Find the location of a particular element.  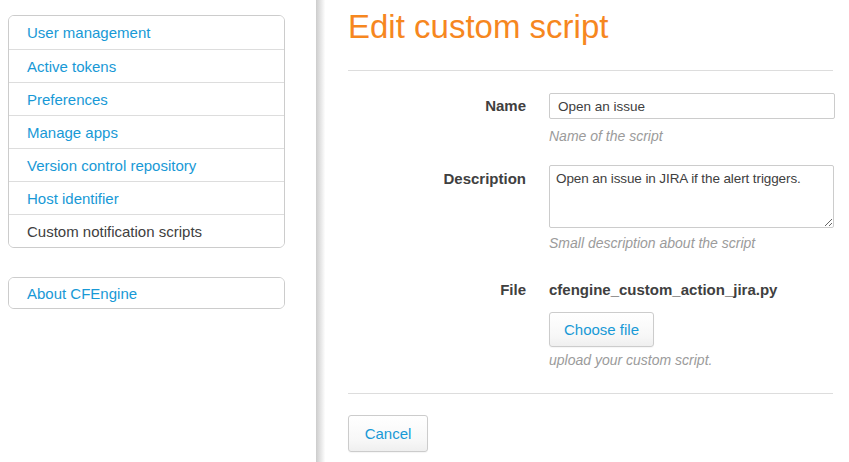

sidebar-item-host-identifier: Host identifier is located at coordinates (146, 198).